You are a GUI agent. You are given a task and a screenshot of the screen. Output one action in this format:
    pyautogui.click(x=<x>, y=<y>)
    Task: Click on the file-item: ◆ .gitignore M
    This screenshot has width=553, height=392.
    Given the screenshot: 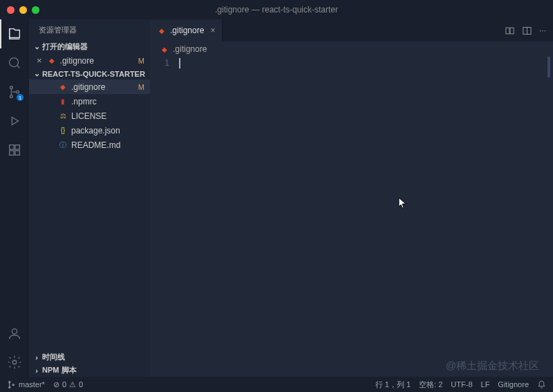 What is the action you would take?
    pyautogui.click(x=90, y=87)
    